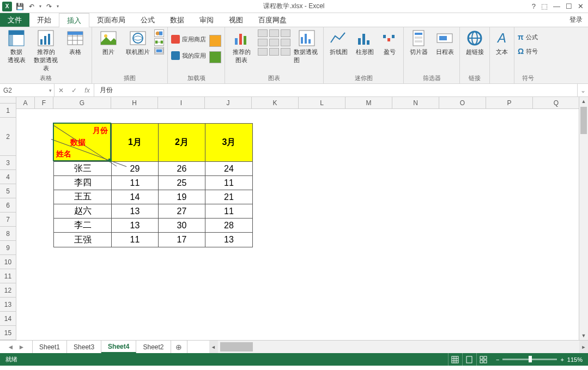 The width and height of the screenshot is (588, 370). I want to click on row-header-3: 3, so click(8, 163).